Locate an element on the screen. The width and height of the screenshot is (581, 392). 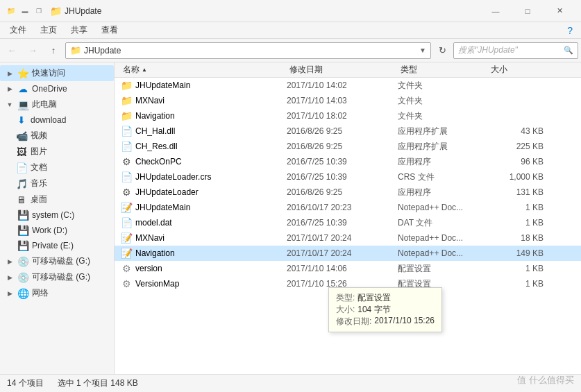
sidebar-item-label: 图片 is located at coordinates (39, 151).